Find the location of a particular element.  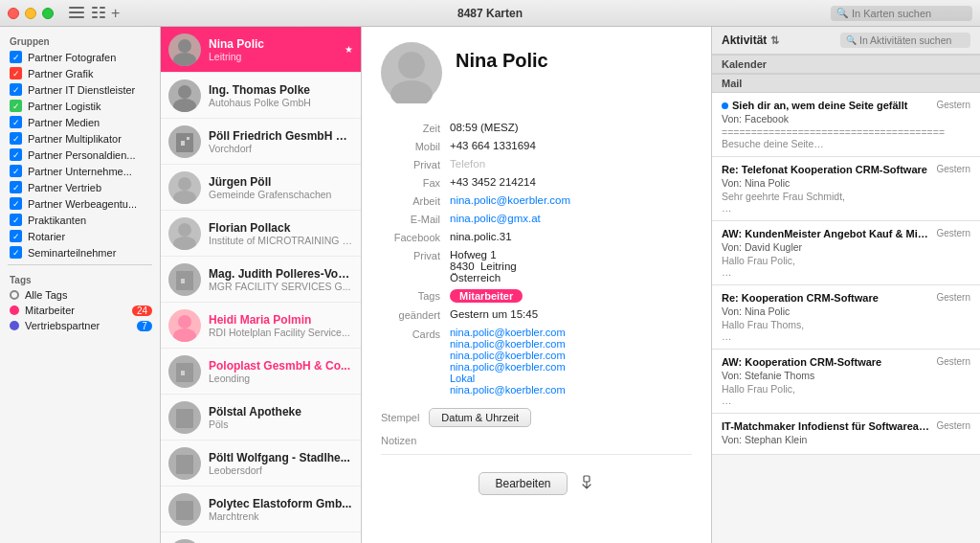

field-value-arbeit: nina.polic@koerbler.com is located at coordinates (570, 200).